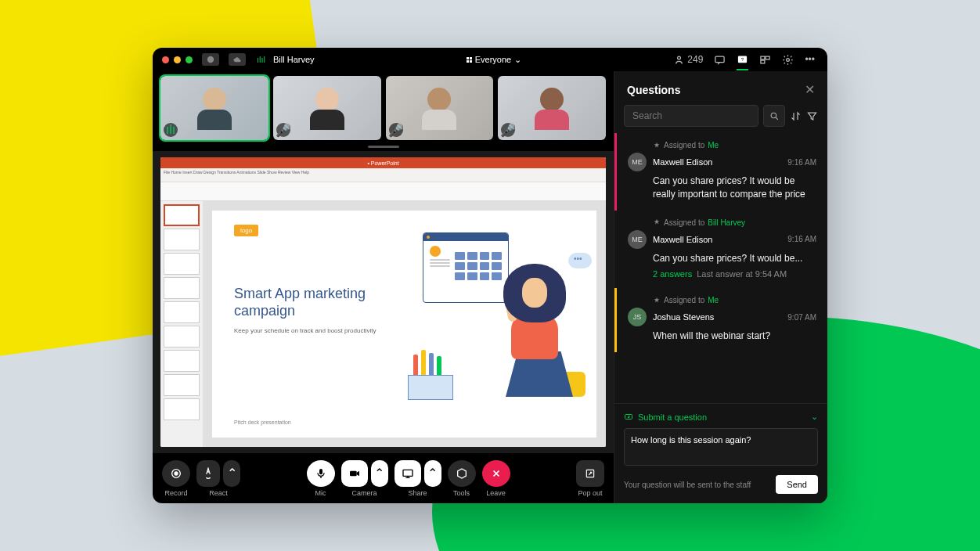 The width and height of the screenshot is (980, 551). Describe the element at coordinates (814, 416) in the screenshot. I see `chevron-down-icon: ⌄` at that location.